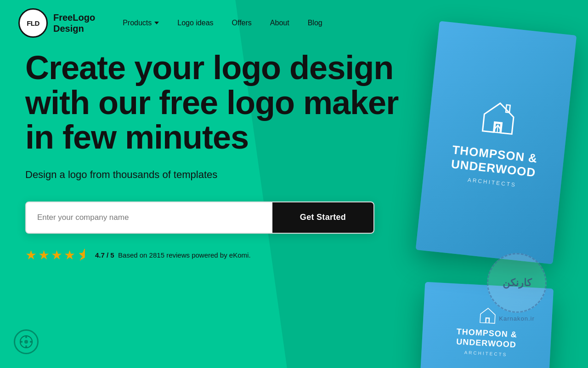 The width and height of the screenshot is (588, 368). I want to click on nav-item-products: Products, so click(141, 23).